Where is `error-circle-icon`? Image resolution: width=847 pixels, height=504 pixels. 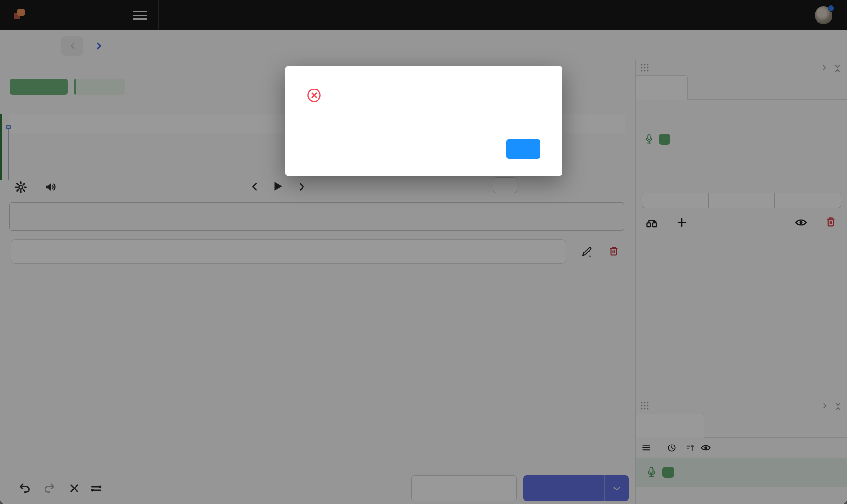
error-circle-icon is located at coordinates (314, 95).